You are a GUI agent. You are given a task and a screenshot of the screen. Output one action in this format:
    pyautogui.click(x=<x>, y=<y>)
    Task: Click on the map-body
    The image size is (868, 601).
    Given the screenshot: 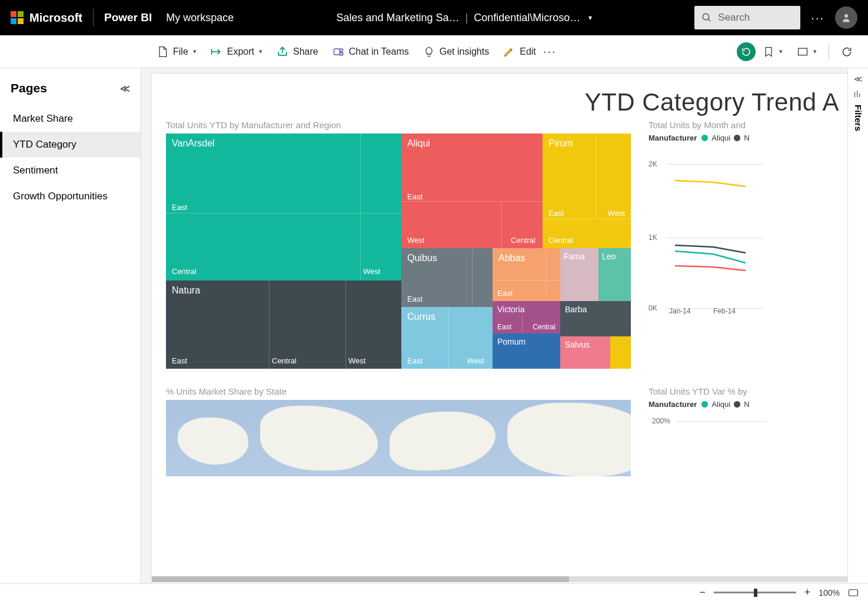 What is the action you would take?
    pyautogui.click(x=398, y=438)
    